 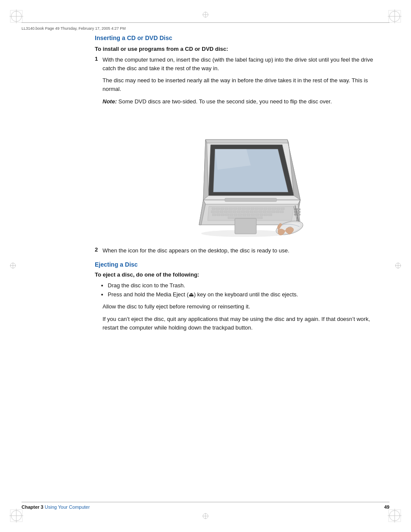 What do you see at coordinates (240, 64) in the screenshot?
I see `step-1-text: With the computer turned on, insert the …` at bounding box center [240, 64].